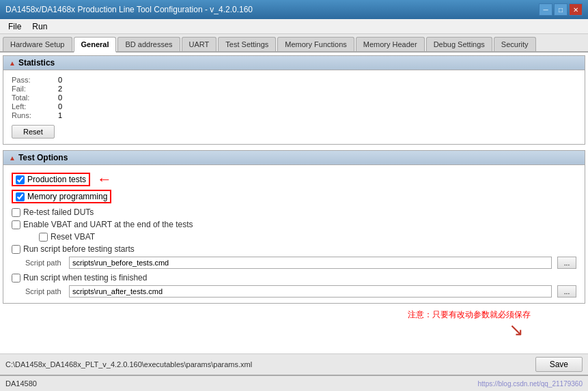 The height and width of the screenshot is (391, 588). What do you see at coordinates (96, 45) in the screenshot?
I see `tab-general: General` at bounding box center [96, 45].